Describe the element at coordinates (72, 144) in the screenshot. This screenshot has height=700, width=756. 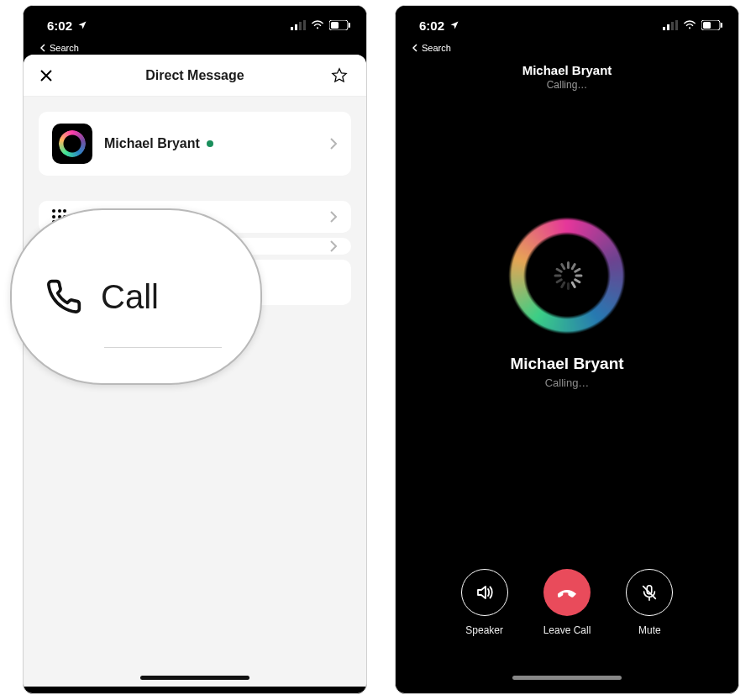
I see `avatar-ring-icon` at that location.